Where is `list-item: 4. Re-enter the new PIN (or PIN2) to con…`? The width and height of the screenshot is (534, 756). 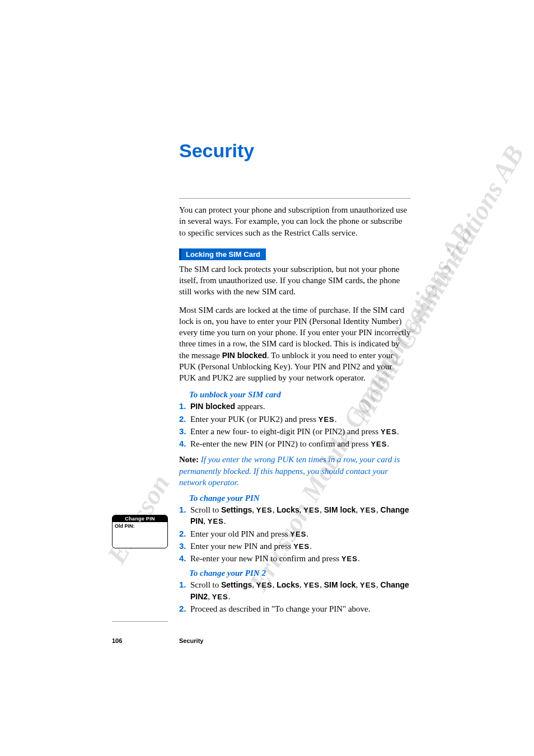
list-item: 4. Re-enter the new PIN (or PIN2) to con… is located at coordinates (295, 444).